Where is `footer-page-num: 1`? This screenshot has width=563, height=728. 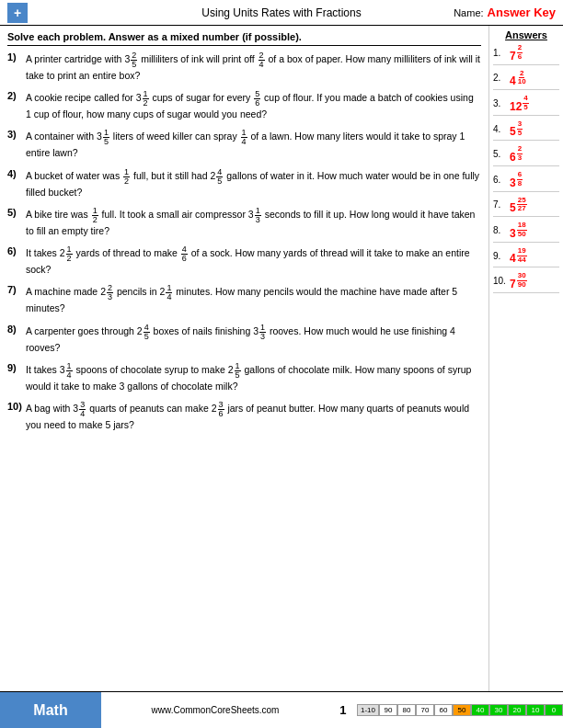 footer-page-num: 1 is located at coordinates (343, 710).